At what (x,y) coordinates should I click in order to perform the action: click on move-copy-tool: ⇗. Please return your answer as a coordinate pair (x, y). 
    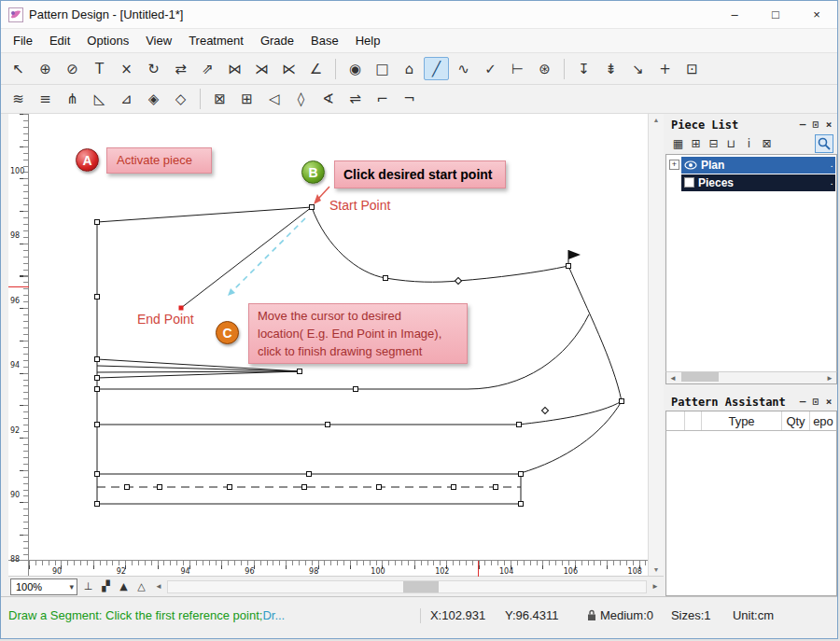
    Looking at the image, I should click on (207, 69).